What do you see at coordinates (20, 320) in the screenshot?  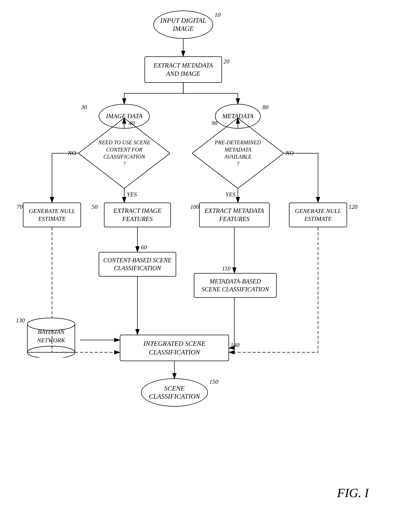 I see `ref-130: 130` at bounding box center [20, 320].